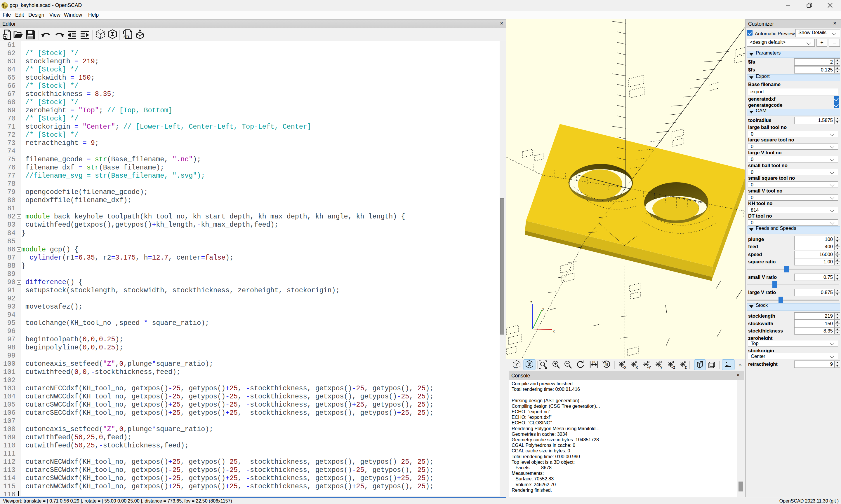 The image size is (841, 504). I want to click on svg-text: +Z, so click(673, 367).